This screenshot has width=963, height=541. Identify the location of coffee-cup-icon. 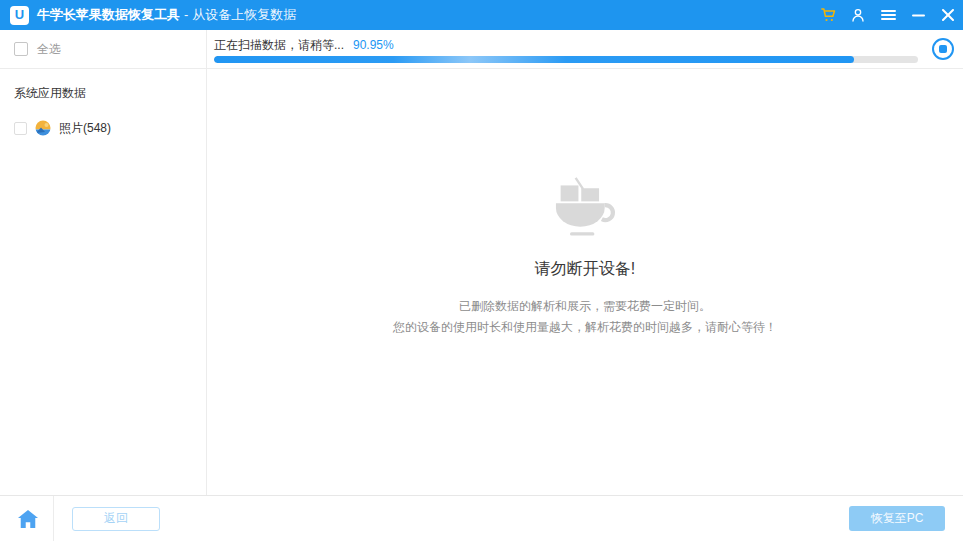
(585, 207).